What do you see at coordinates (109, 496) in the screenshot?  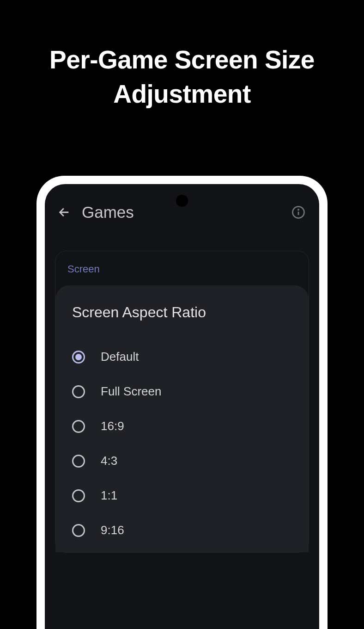 I see `radio-label: 1:1` at bounding box center [109, 496].